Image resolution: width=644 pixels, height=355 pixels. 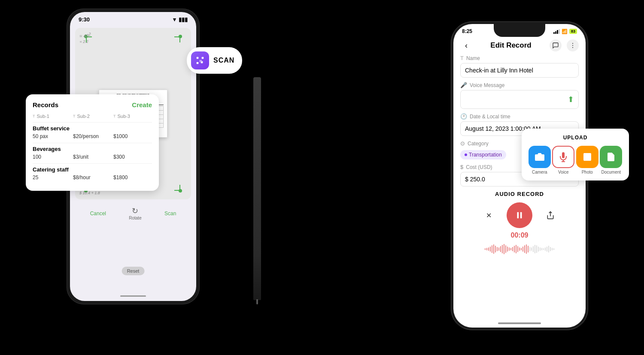 What do you see at coordinates (46, 105) in the screenshot?
I see `records-title: Records` at bounding box center [46, 105].